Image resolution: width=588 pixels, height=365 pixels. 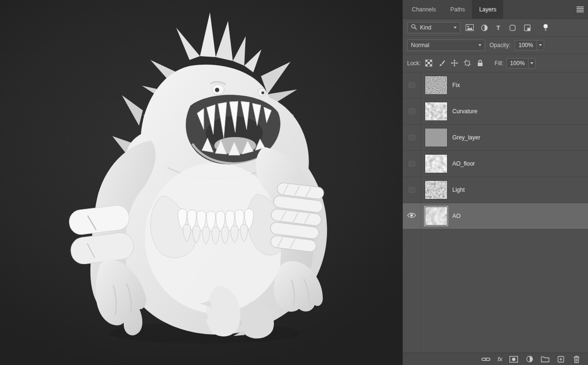 What do you see at coordinates (411, 216) in the screenshot?
I see `eye-icon` at bounding box center [411, 216].